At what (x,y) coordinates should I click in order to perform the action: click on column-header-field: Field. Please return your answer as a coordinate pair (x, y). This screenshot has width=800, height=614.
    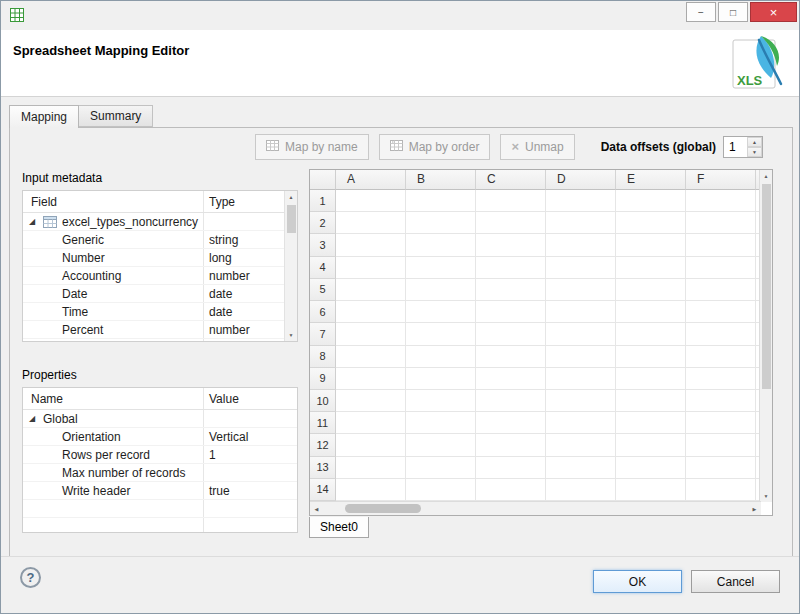
    Looking at the image, I should click on (113, 202).